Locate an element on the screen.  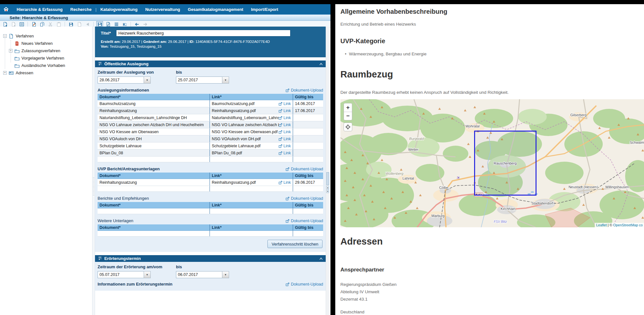
section-oeffentliche-auslegung: Öffentliche Auslegung is located at coordinates (211, 64).